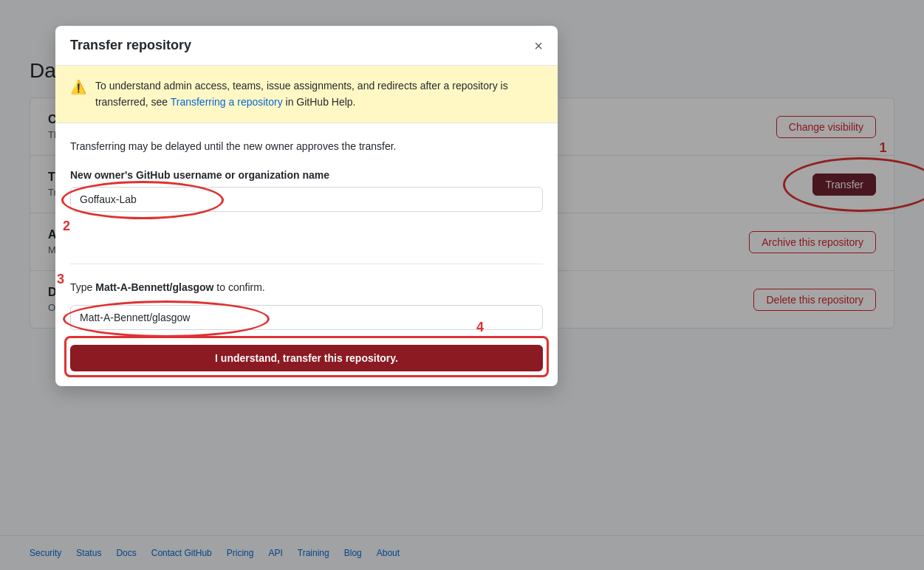 The height and width of the screenshot is (570, 924). I want to click on warning-icon: ⚠️, so click(78, 95).